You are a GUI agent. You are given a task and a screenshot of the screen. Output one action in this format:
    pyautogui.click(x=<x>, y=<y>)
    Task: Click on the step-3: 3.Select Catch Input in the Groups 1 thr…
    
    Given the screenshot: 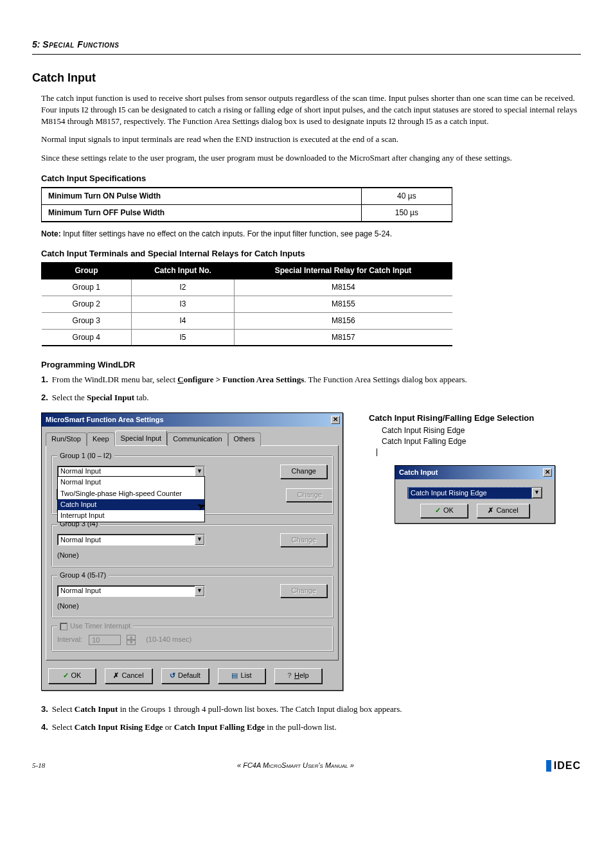 What is the action you would take?
    pyautogui.click(x=311, y=709)
    